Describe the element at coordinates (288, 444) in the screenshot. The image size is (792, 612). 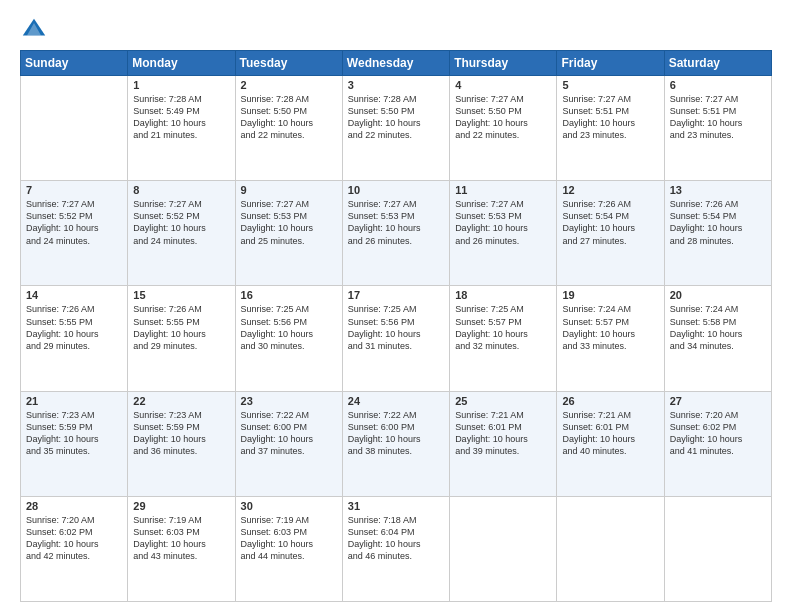
I see `calendar-cell: 23Sunrise: 7:22 AM Sunset: 6:00 PM Dayli…` at that location.